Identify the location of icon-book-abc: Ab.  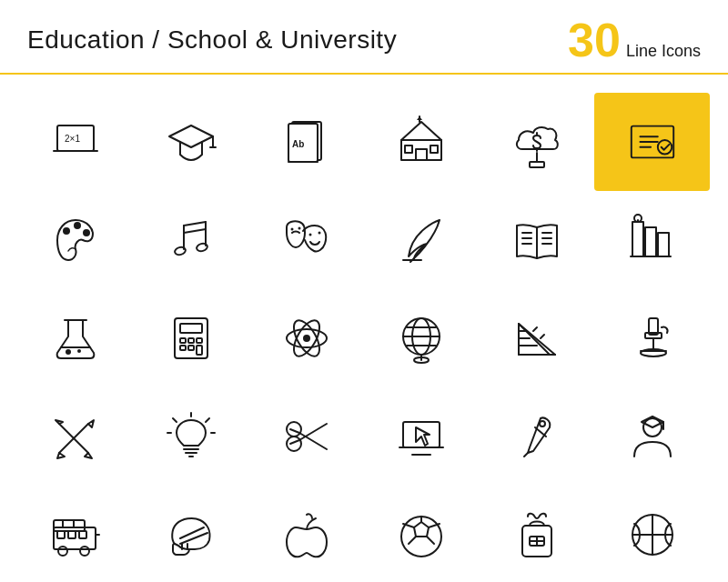
(306, 142).